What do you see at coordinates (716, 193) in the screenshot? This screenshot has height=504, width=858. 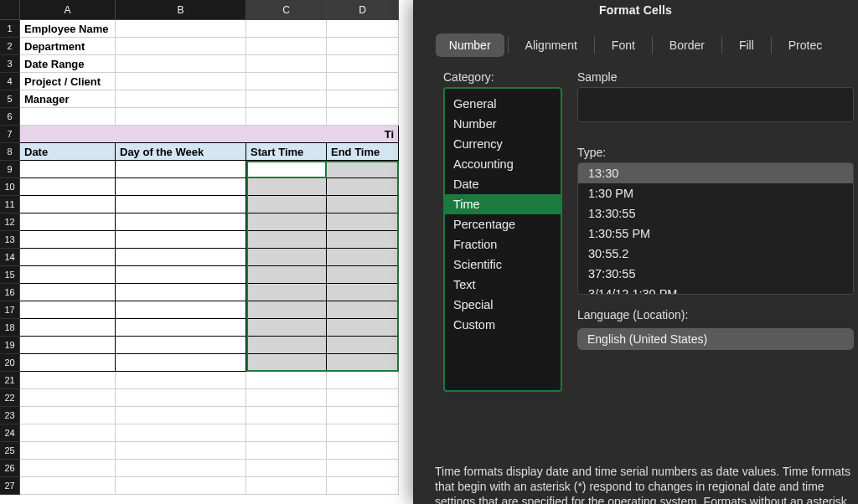 I see `type-item: 1:30 PM` at bounding box center [716, 193].